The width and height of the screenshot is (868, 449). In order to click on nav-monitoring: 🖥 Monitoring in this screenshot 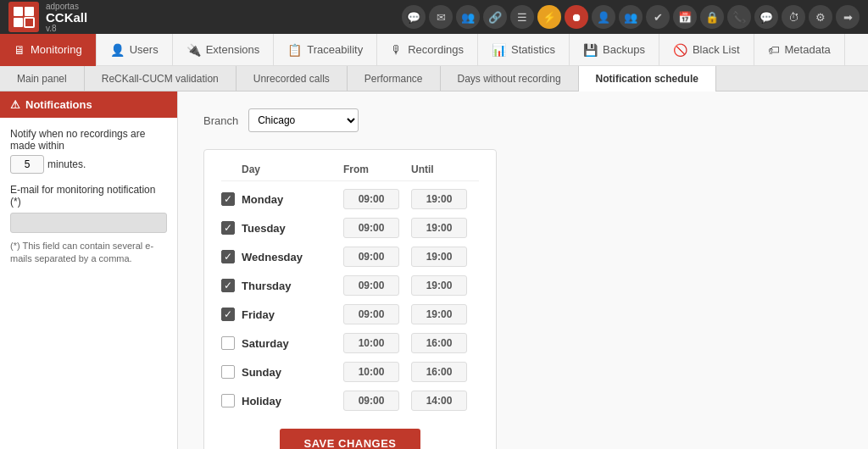, I will do `click(48, 50)`.